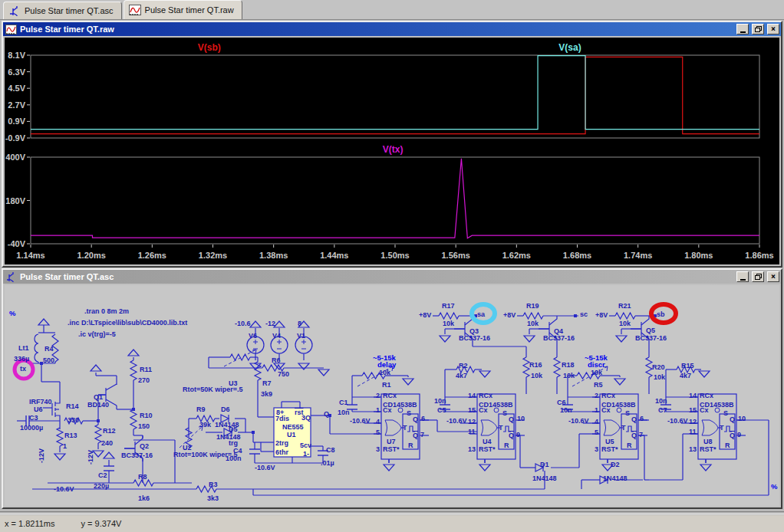 This screenshot has width=784, height=532. Describe the element at coordinates (481, 314) in the screenshot. I see `schematic-label: sa` at that location.